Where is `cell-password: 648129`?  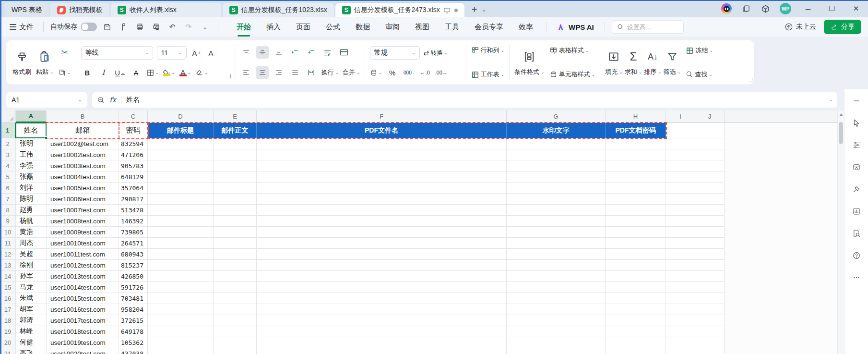 cell-password: 648129 is located at coordinates (133, 177).